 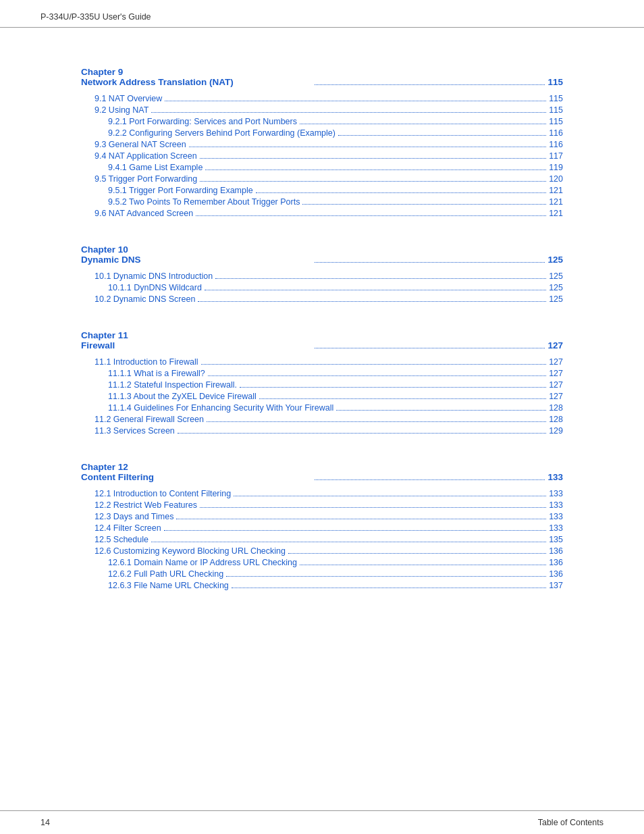 I want to click on toc-label: 9.6 NAT Advanced Screen, so click(x=144, y=213).